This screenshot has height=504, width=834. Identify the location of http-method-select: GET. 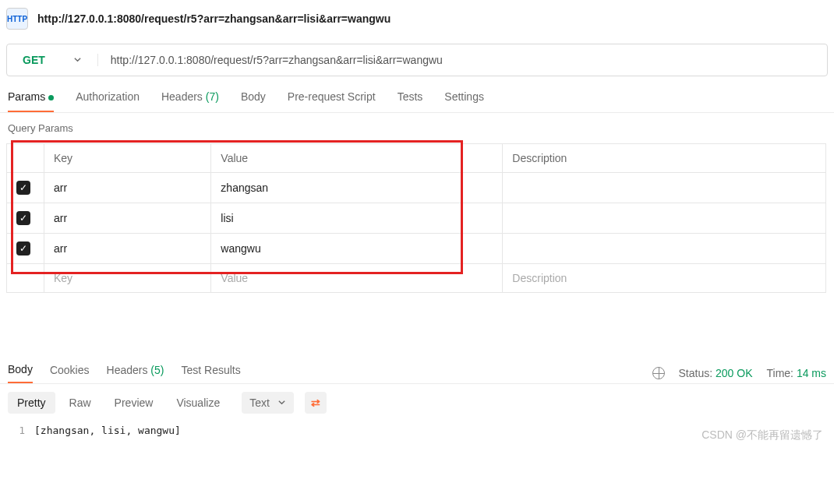
(53, 60).